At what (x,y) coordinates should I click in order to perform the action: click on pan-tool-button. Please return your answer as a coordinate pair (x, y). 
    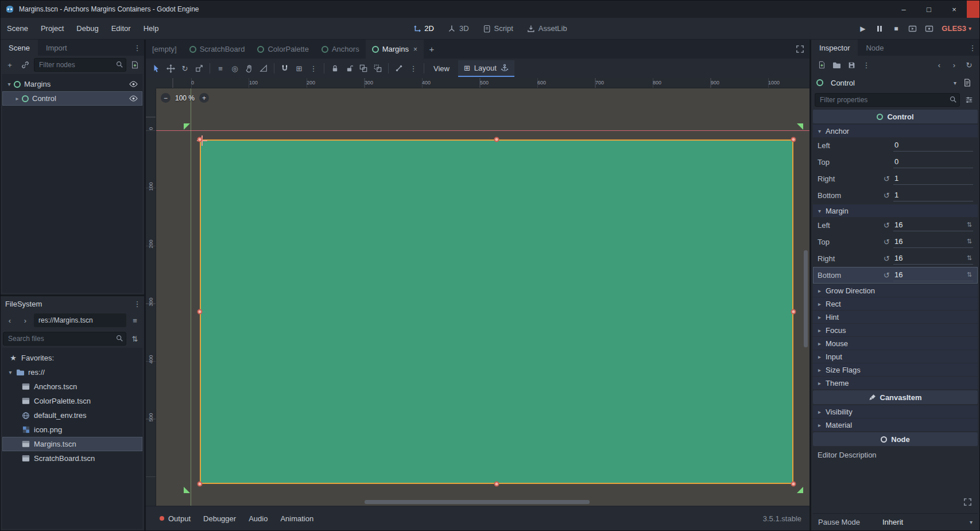
    Looking at the image, I should click on (249, 68).